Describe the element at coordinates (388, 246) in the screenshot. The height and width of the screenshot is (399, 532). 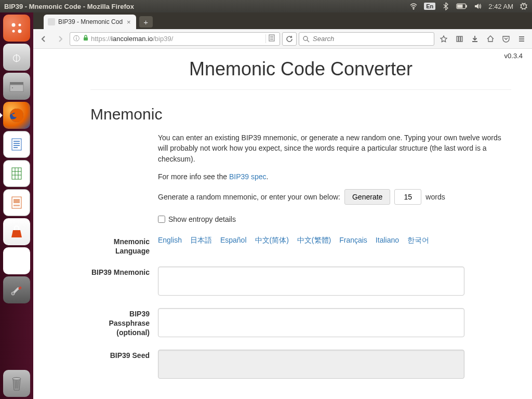
I see `lang-italian: Italiano` at that location.